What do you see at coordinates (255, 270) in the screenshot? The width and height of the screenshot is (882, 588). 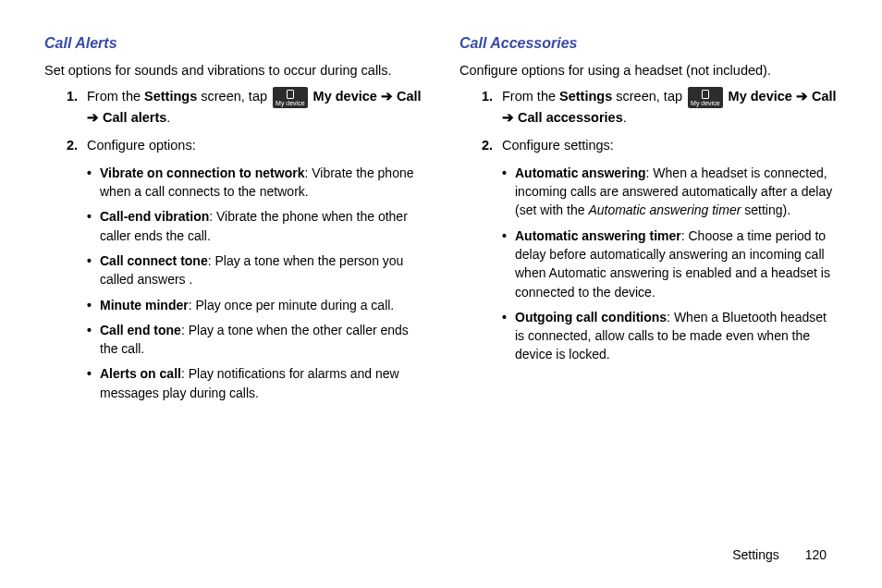 I see `bullet-item: • Call connect tone: Play a tone when th…` at bounding box center [255, 270].